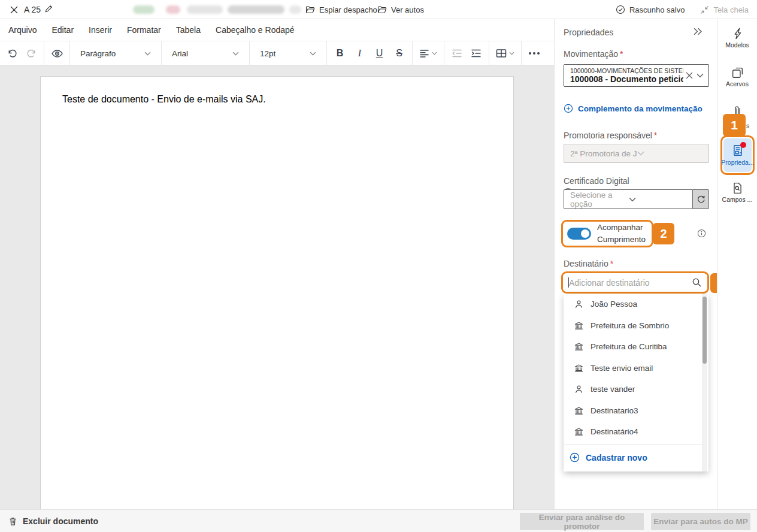 This screenshot has height=532, width=757. I want to click on preview-eye-button, so click(57, 53).